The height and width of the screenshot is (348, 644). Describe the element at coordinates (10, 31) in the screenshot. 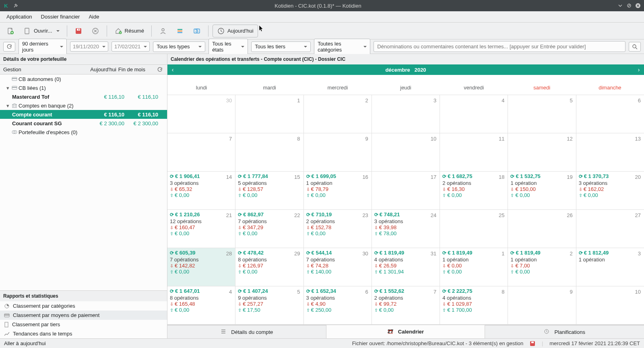

I see `new-file-button` at that location.